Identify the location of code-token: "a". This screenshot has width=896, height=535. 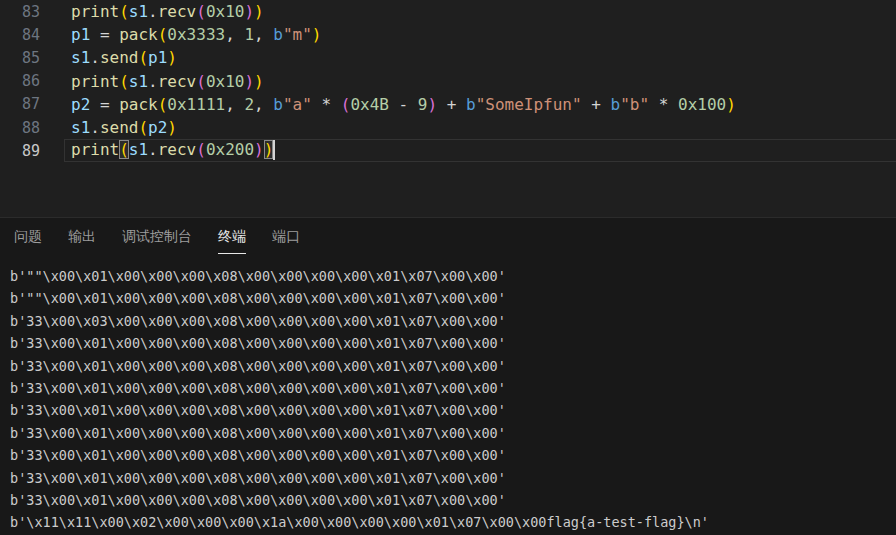
(298, 104).